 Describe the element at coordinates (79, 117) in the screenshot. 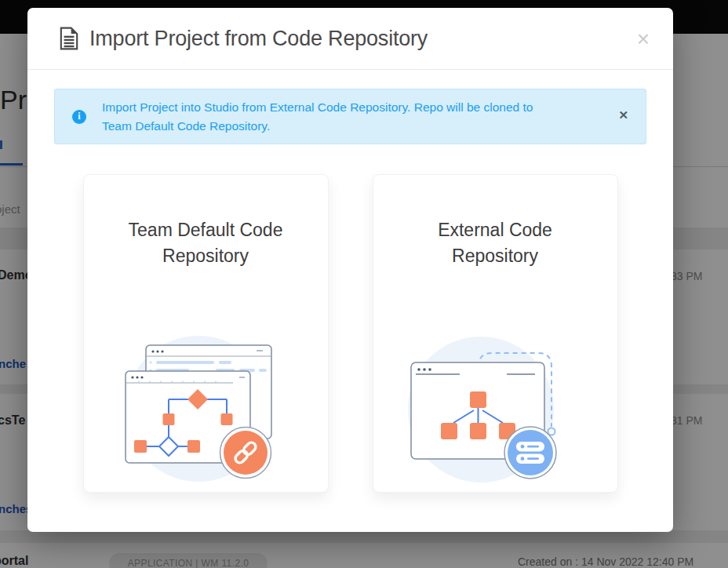

I see `info-icon: i` at that location.